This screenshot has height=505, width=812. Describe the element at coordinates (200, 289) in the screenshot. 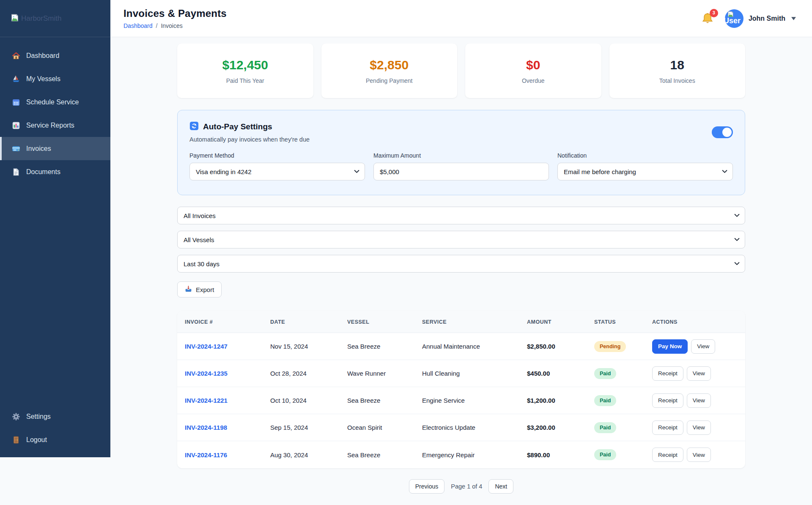

I see `export-button: Export` at that location.